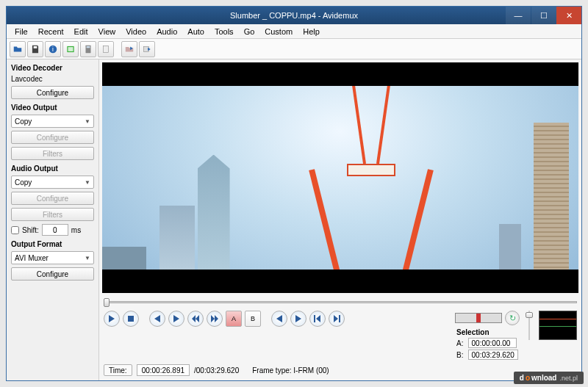 The image size is (588, 387). I want to click on audio-output-value: Copy, so click(24, 182).